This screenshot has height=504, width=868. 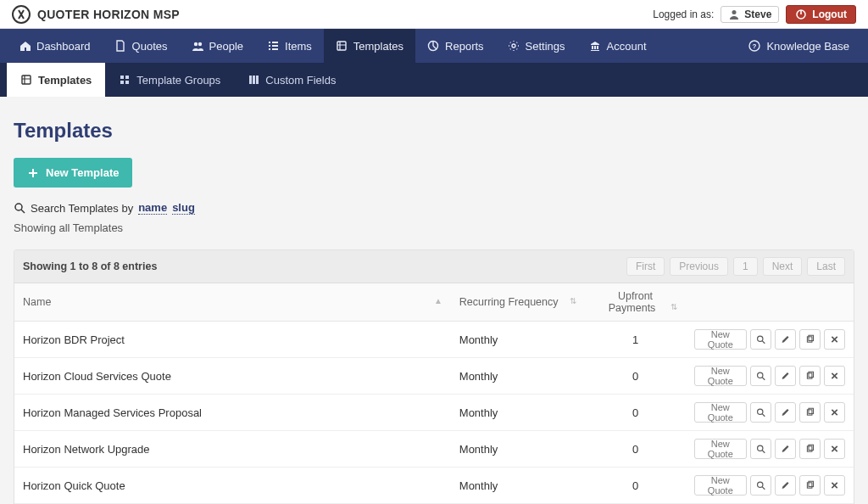 I want to click on search-by-name-link: name, so click(x=153, y=208).